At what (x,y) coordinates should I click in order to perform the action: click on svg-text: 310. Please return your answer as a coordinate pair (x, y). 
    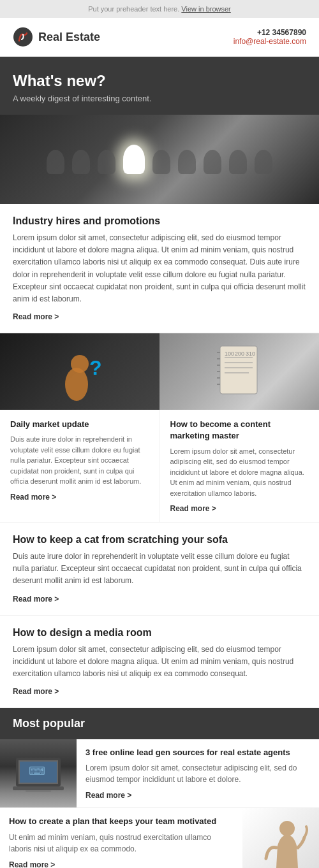
    Looking at the image, I should click on (250, 354).